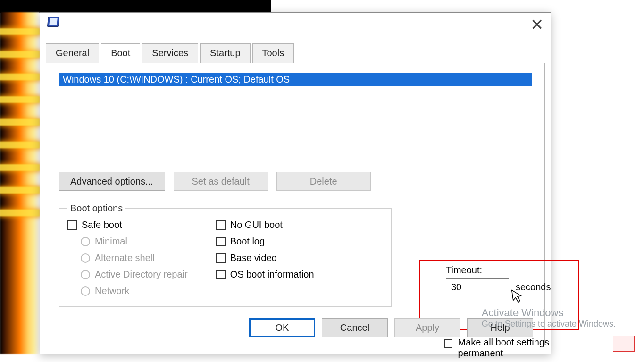 Image resolution: width=644 pixels, height=362 pixels. I want to click on tab-strip: General Boot Services Startup Tools, so click(295, 53).